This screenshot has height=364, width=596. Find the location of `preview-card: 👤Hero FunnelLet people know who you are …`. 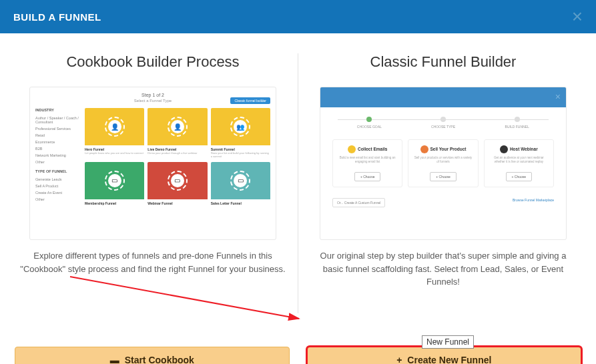

preview-card: 👤Hero FunnelLet people know who you are … is located at coordinates (115, 133).